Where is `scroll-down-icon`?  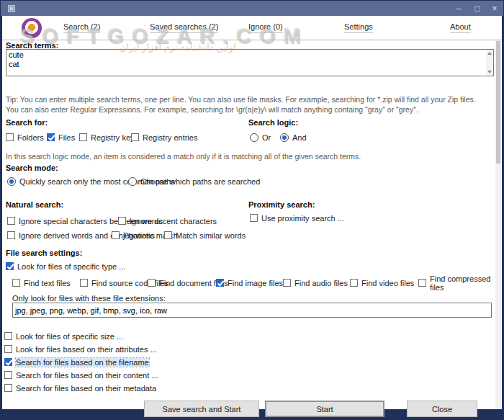
scroll-down-icon is located at coordinates (490, 72).